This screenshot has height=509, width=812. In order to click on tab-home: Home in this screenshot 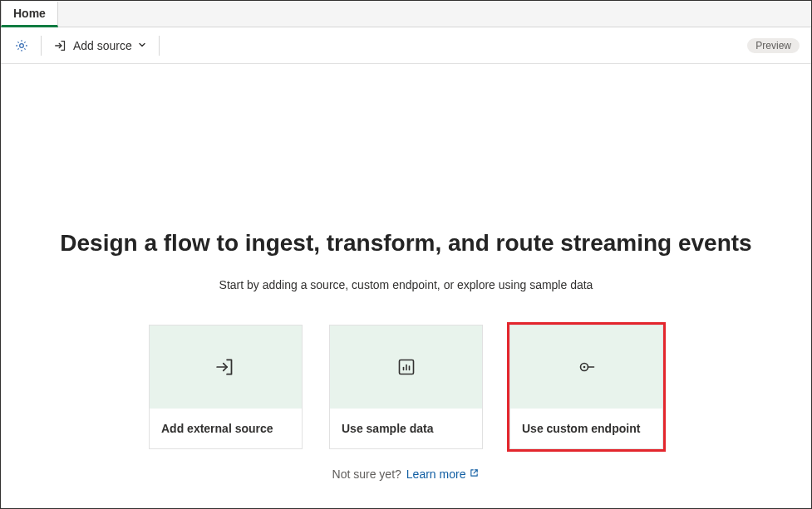, I will do `click(30, 15)`.